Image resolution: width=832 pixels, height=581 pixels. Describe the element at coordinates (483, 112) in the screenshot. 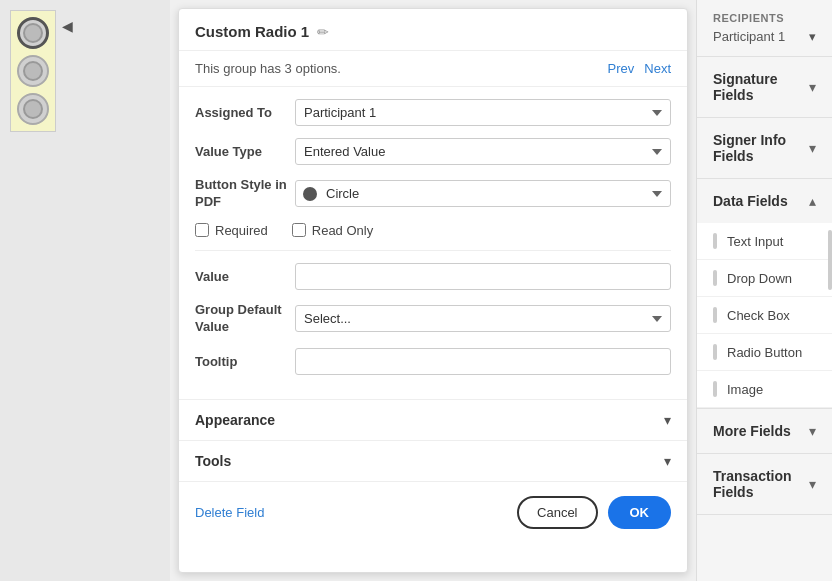

I see `assigned-to-select: Participant 1` at that location.